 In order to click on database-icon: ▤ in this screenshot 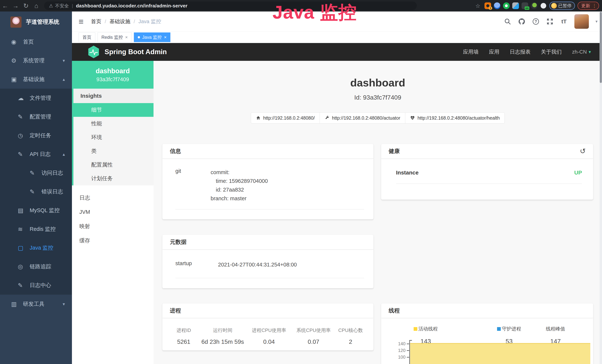, I will do `click(24, 211)`.